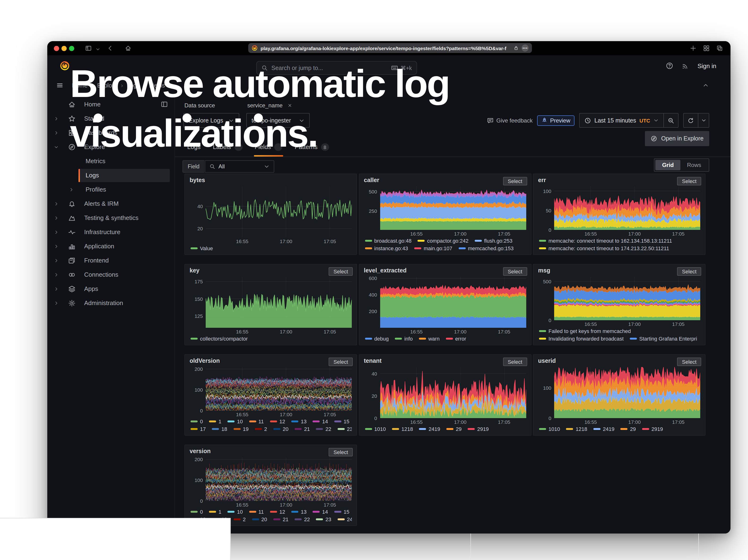 The height and width of the screenshot is (560, 748). What do you see at coordinates (111, 289) in the screenshot?
I see `sidebar-item-apps: Apps` at bounding box center [111, 289].